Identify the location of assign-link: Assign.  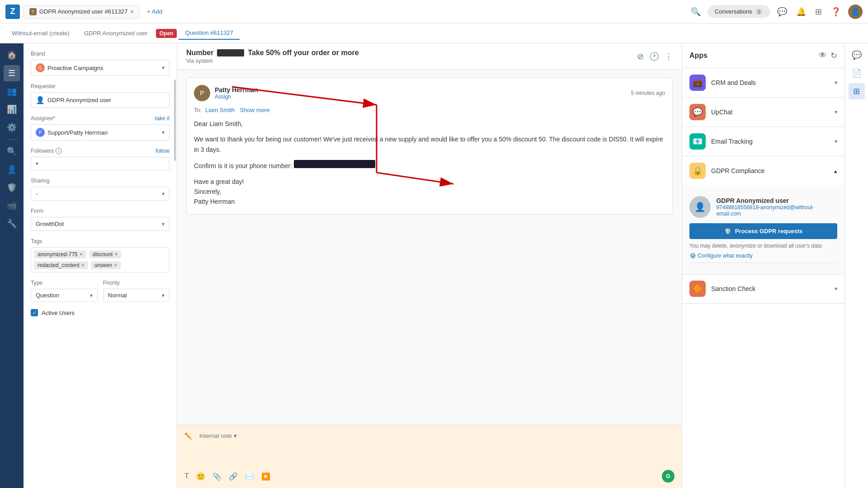
(236, 97).